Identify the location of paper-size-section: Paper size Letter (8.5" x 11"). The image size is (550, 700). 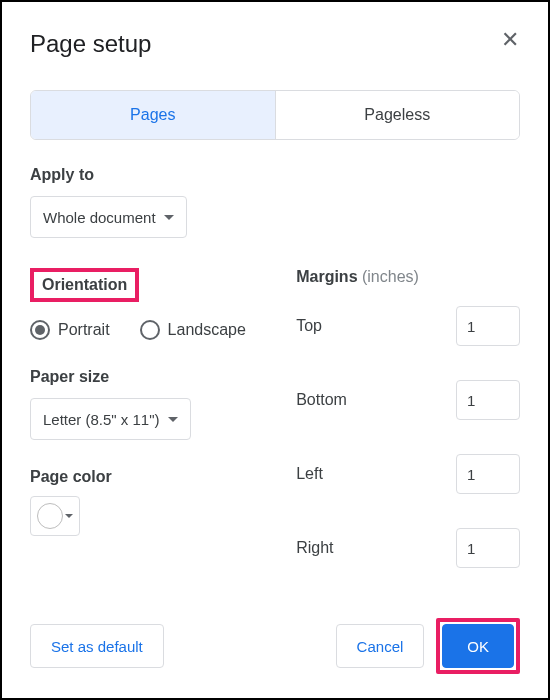
(153, 404).